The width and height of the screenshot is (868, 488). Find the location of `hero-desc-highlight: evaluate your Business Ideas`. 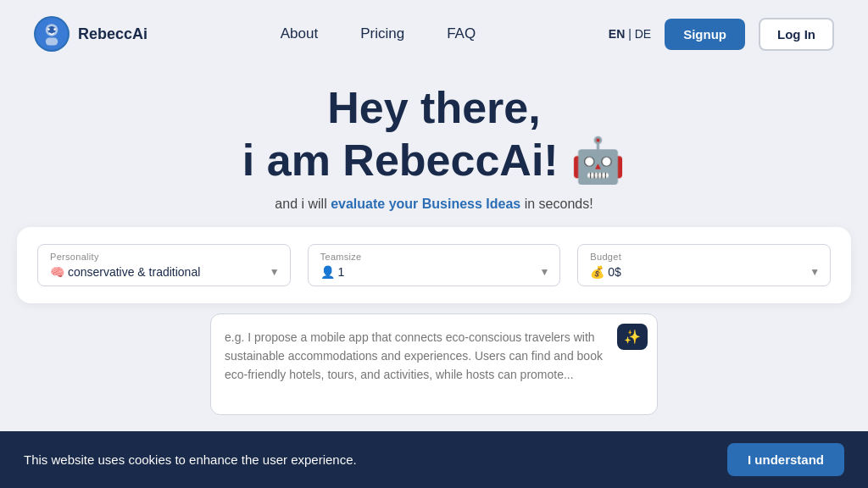

hero-desc-highlight: evaluate your Business Ideas is located at coordinates (426, 203).